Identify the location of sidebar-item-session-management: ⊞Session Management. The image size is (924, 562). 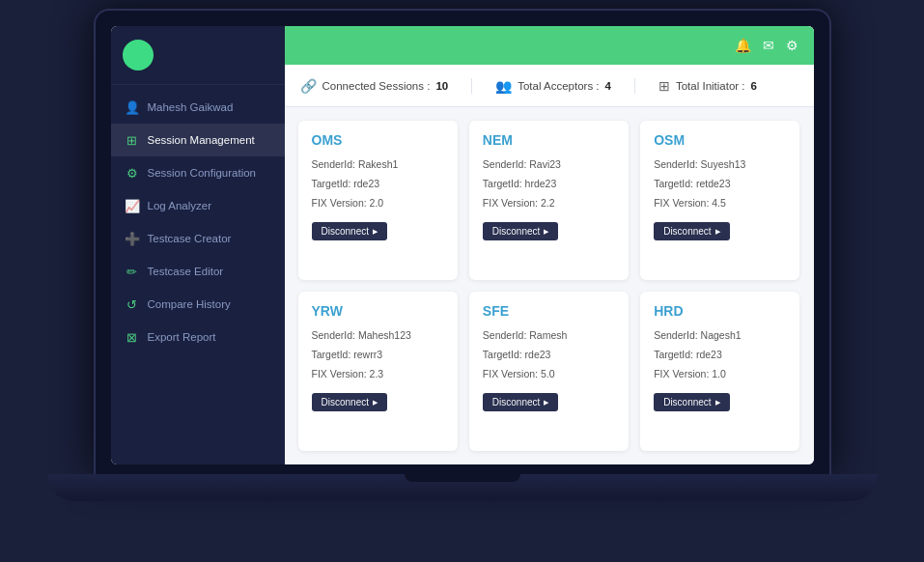
(198, 140).